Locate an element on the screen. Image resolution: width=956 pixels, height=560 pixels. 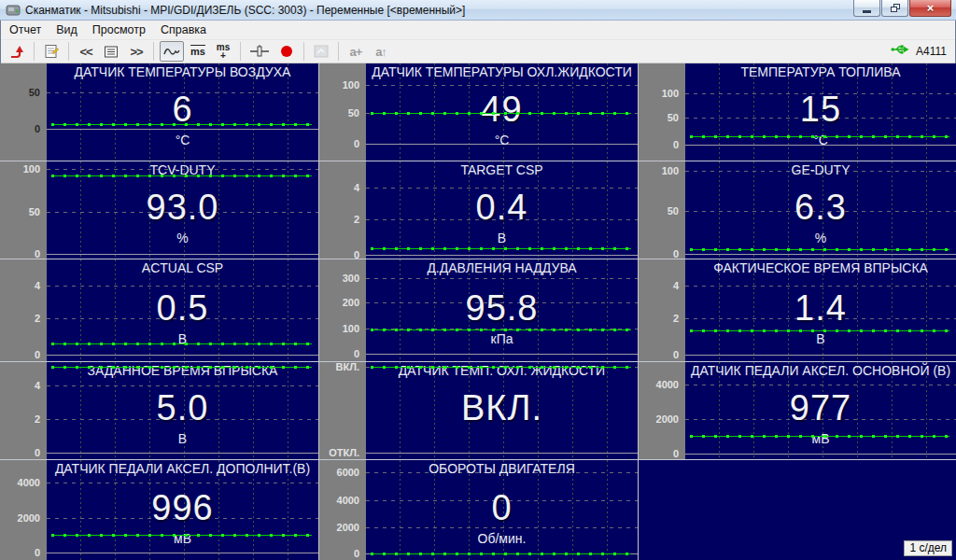
param-cell: 420TARGET CSP0.4В is located at coordinates (479, 211).